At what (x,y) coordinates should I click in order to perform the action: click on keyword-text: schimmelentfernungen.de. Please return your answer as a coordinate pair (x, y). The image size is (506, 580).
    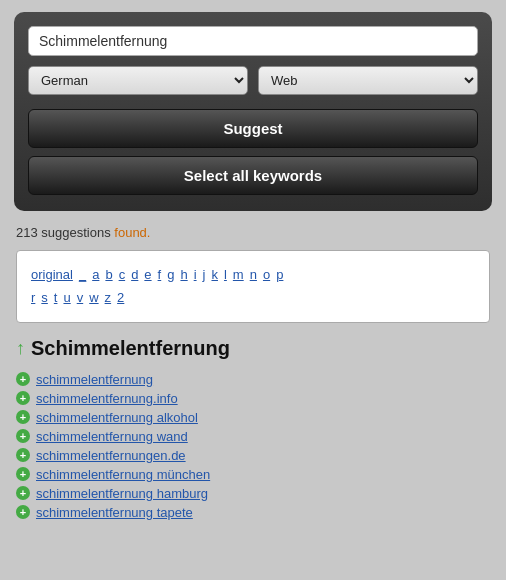
    Looking at the image, I should click on (111, 456).